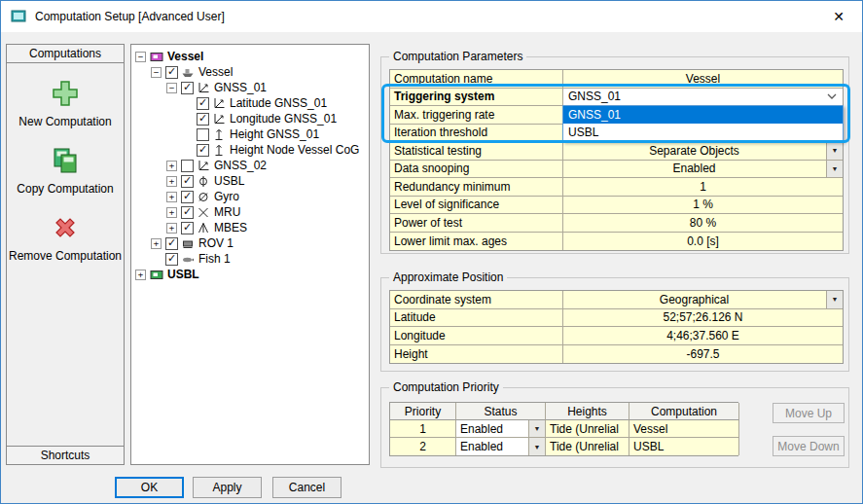  Describe the element at coordinates (430, 17) in the screenshot. I see `window-title: Computation Setup [Advanced User]` at that location.